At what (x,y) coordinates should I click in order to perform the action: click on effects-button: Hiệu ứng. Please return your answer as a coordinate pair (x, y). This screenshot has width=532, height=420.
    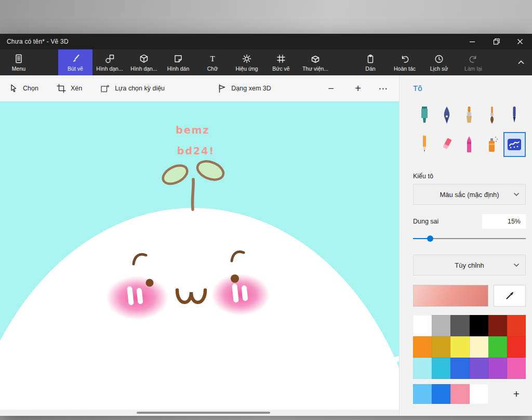
    Looking at the image, I should click on (247, 62).